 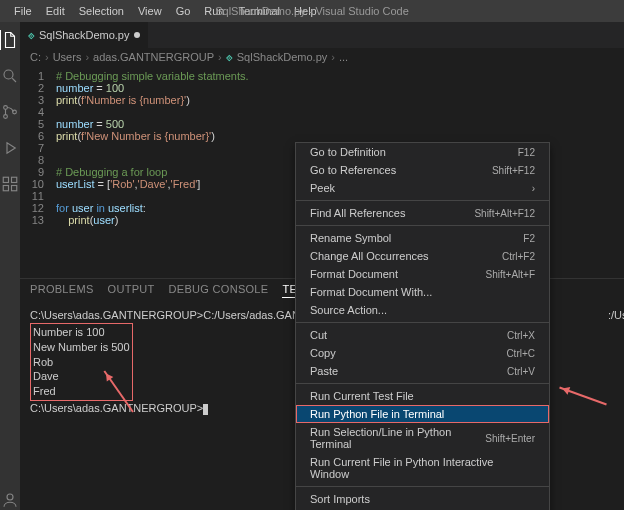 What do you see at coordinates (32, 35) in the screenshot?
I see `python-icon: ⟐` at bounding box center [32, 35].